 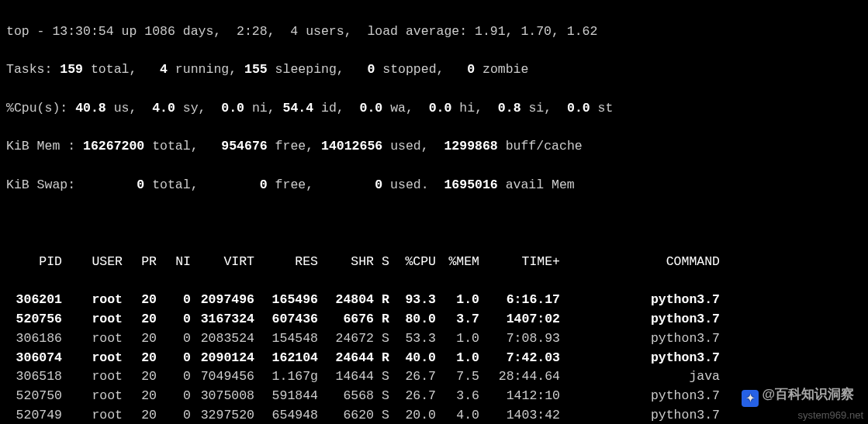 I want to click on table-row: 306518root20070494561.167g14644S26.77.52…, so click(x=434, y=377).